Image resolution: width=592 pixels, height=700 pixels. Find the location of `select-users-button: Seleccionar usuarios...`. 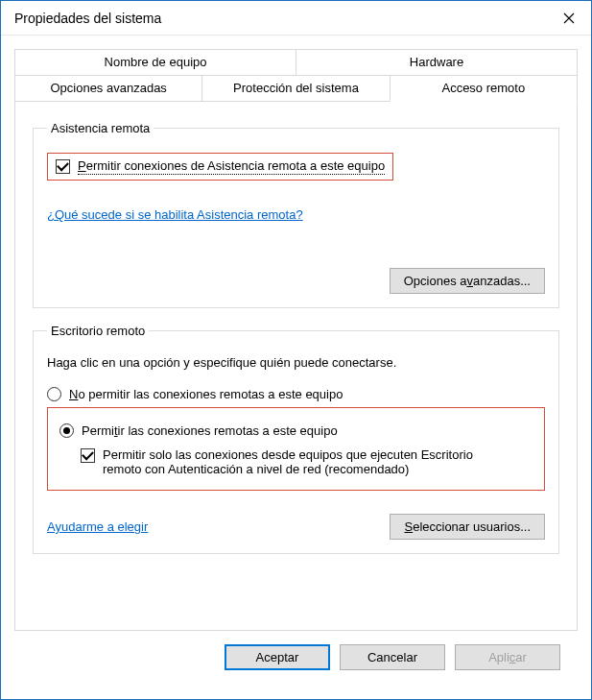

select-users-button: Seleccionar usuarios... is located at coordinates (467, 526).